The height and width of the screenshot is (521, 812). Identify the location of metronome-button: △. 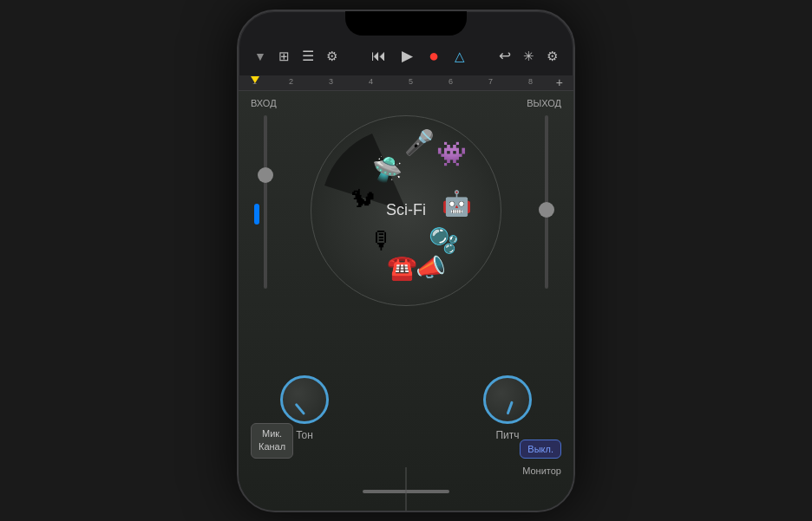
(460, 56).